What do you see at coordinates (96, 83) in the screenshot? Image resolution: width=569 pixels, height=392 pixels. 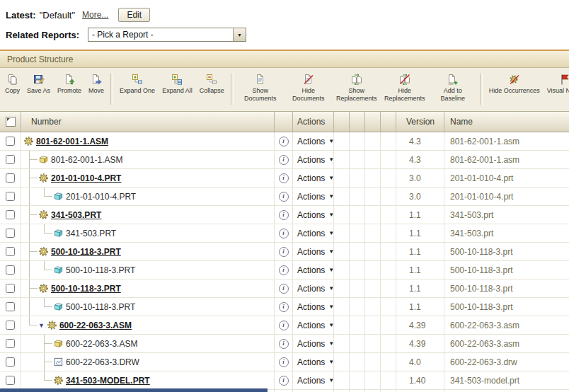 I see `toolbar-button: Move` at bounding box center [96, 83].